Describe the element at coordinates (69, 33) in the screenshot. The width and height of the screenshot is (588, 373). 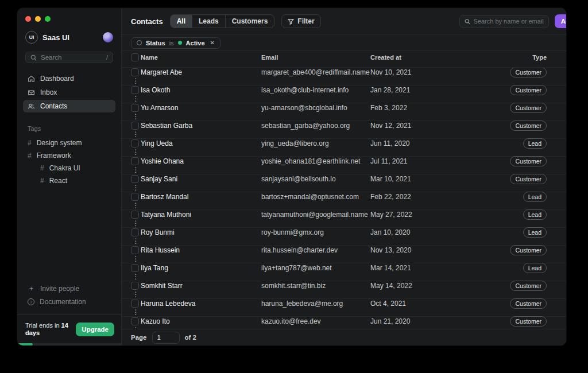
I see `workspace-header: UI Saas UI` at that location.